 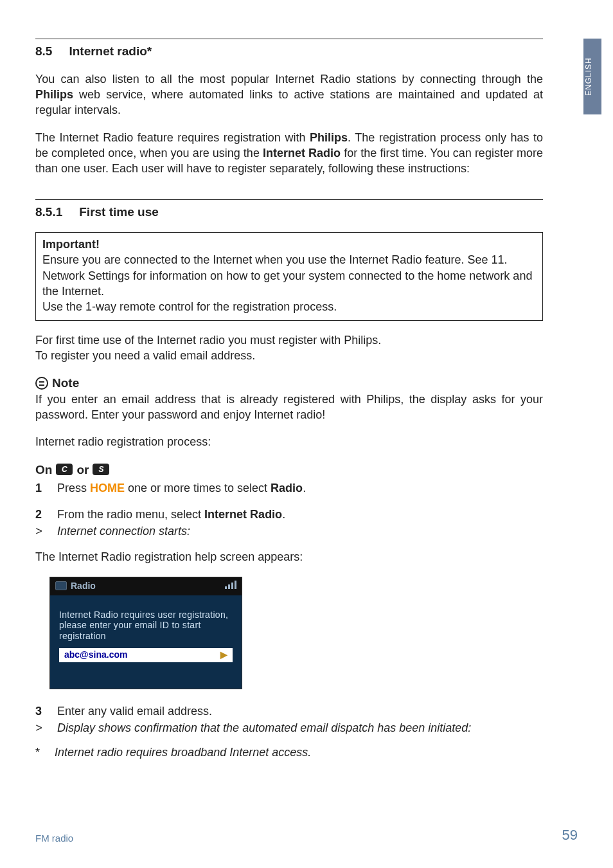 What do you see at coordinates (289, 488) in the screenshot?
I see `step-1: 1 Press HOME one or more times to select…` at bounding box center [289, 488].